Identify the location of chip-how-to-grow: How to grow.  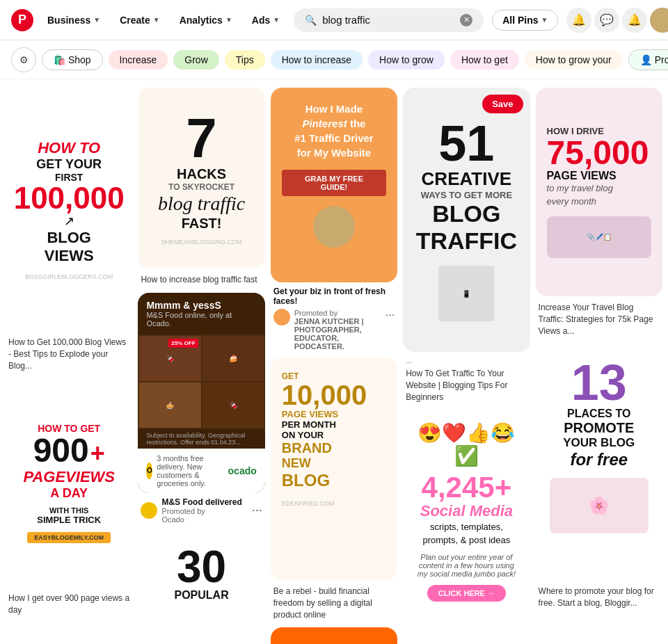
(406, 60).